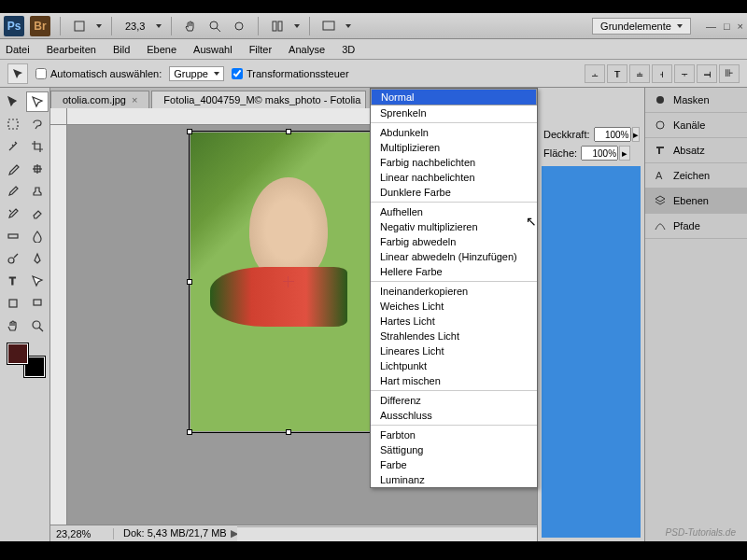 The width and height of the screenshot is (747, 560). Describe the element at coordinates (454, 435) in the screenshot. I see `blend-farbton: Farbton` at that location.